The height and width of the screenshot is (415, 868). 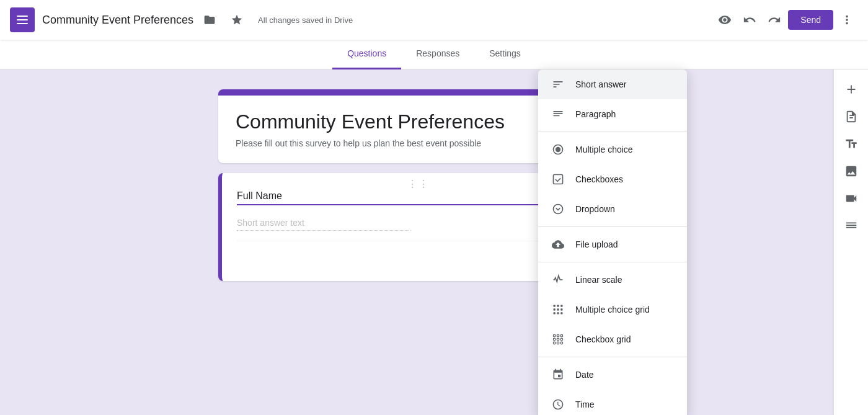 What do you see at coordinates (558, 84) in the screenshot?
I see `short-answer-icon` at bounding box center [558, 84].